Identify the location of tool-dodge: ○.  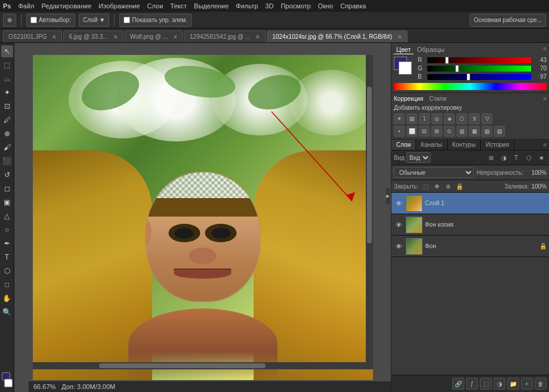
(7, 230).